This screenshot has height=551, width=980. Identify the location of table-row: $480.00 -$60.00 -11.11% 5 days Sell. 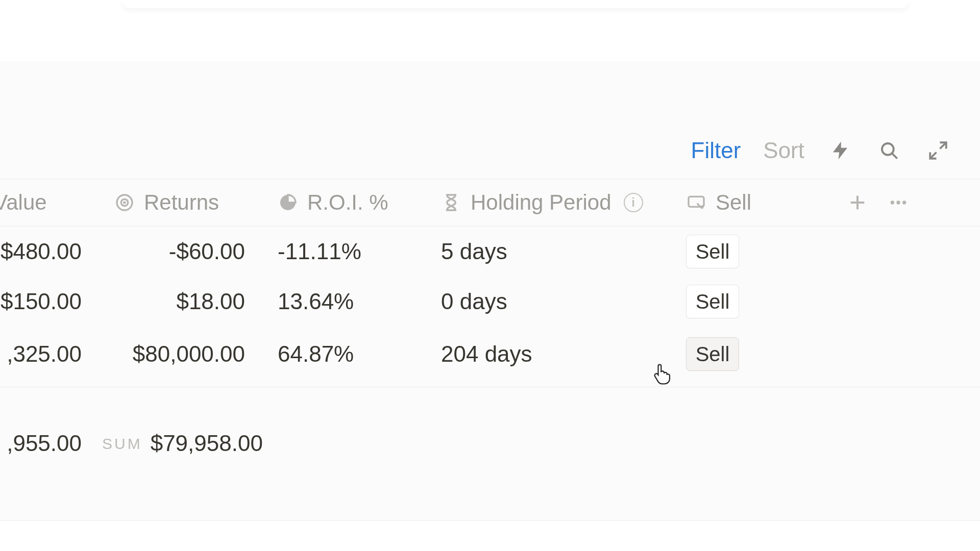
(490, 252).